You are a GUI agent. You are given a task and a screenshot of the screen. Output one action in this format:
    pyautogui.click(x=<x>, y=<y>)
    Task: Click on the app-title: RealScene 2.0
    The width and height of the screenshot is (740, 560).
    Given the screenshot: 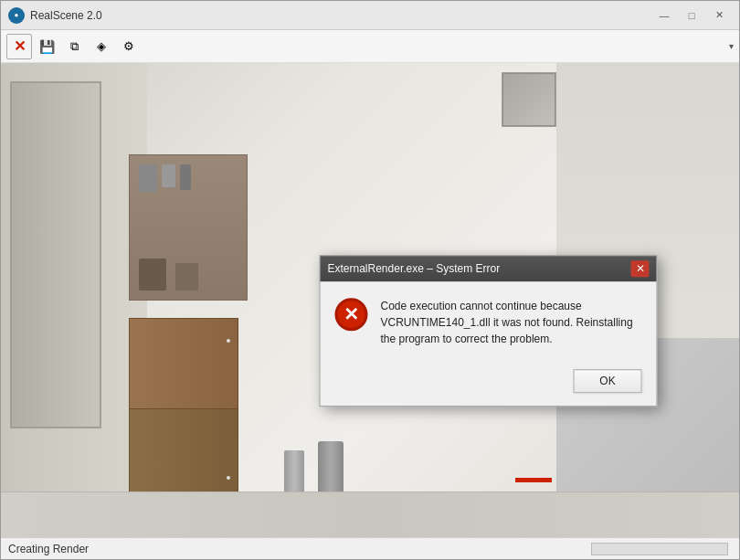 What is the action you would take?
    pyautogui.click(x=341, y=16)
    